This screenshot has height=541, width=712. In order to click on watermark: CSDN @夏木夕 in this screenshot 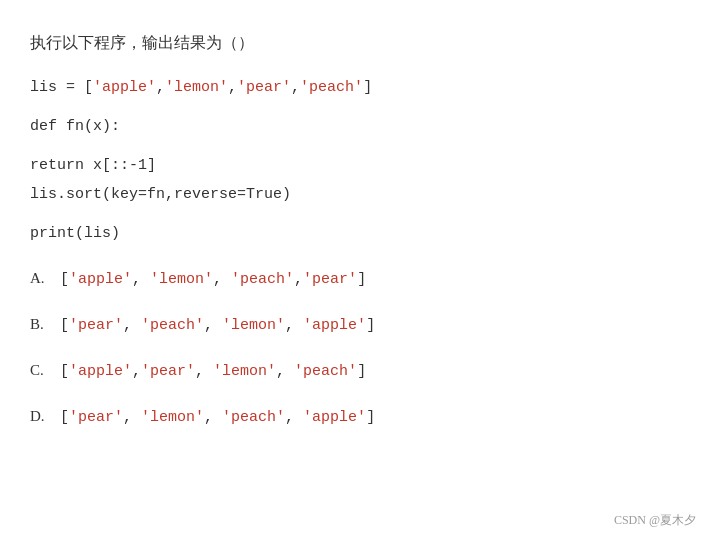, I will do `click(655, 520)`.